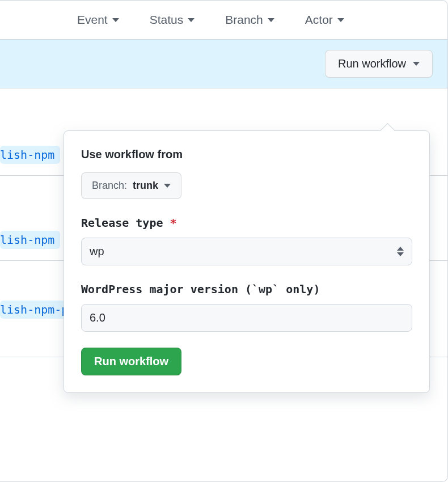  What do you see at coordinates (244, 20) in the screenshot?
I see `filter-branch-label: Branch` at bounding box center [244, 20].